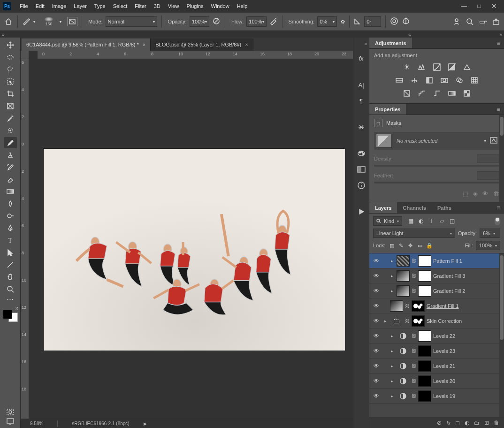 This screenshot has width=504, height=428. Describe the element at coordinates (80, 6) in the screenshot. I see `menu-layer: Layer` at that location.